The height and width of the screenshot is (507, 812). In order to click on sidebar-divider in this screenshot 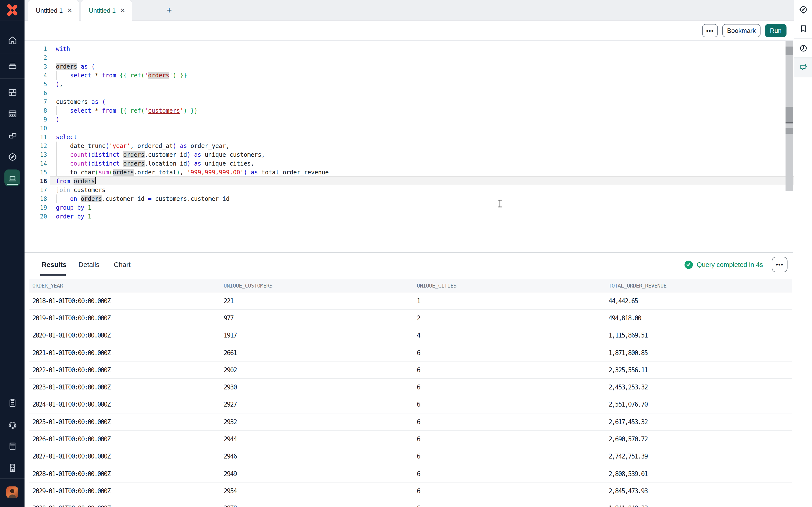, I will do `click(12, 53)`.